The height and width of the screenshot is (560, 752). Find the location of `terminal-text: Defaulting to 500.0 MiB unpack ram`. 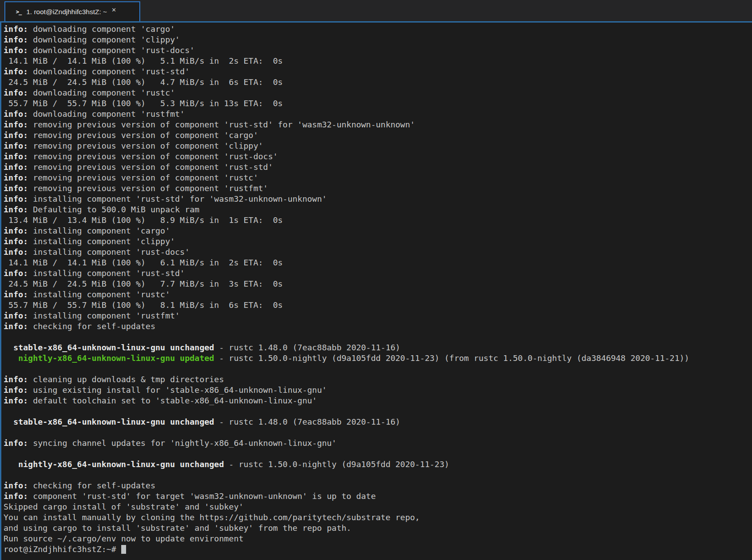

terminal-text: Defaulting to 500.0 MiB unpack ram is located at coordinates (114, 210).